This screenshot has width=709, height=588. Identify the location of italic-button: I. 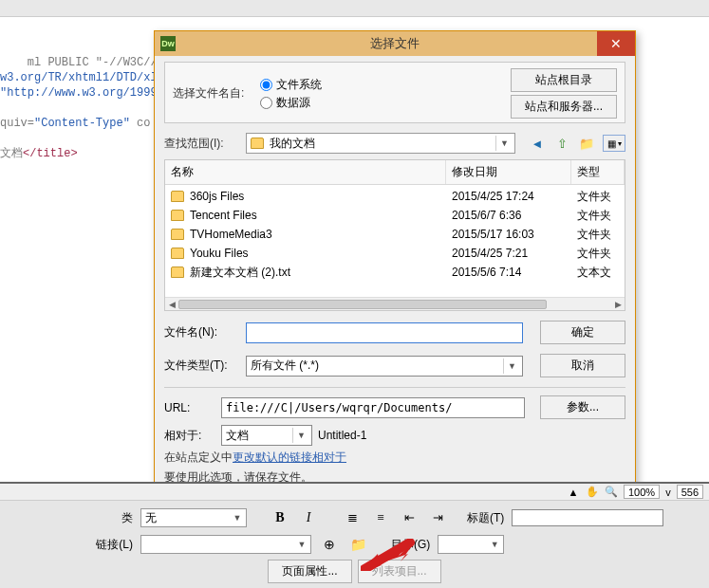
(308, 518).